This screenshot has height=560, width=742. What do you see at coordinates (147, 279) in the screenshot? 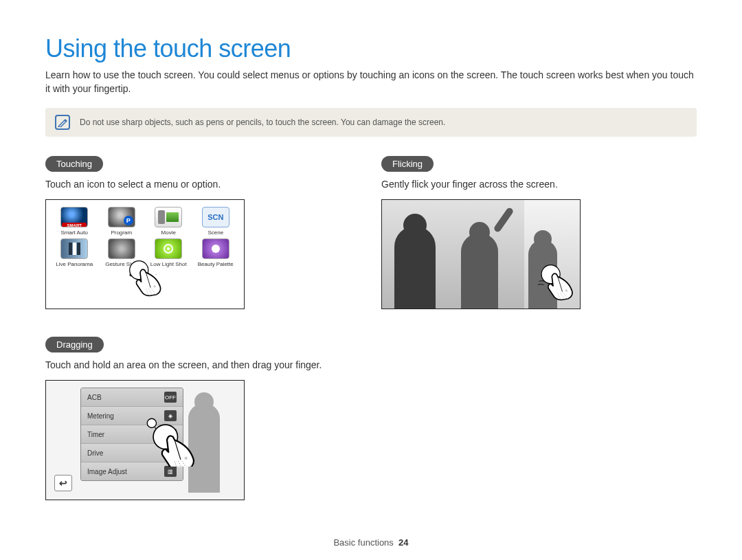
I see `finger-touch-icon` at bounding box center [147, 279].